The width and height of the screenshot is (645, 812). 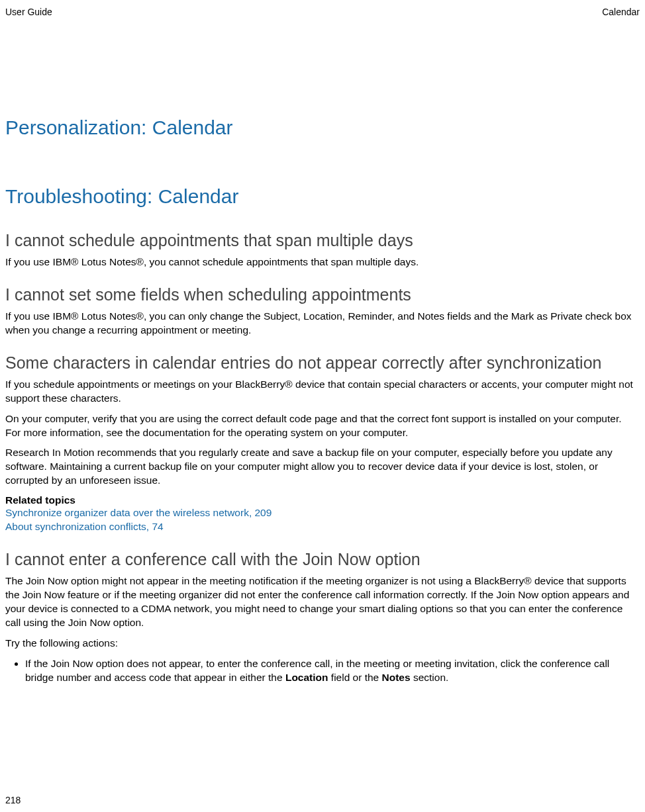 I want to click on header-left: User Guide, so click(x=29, y=12).